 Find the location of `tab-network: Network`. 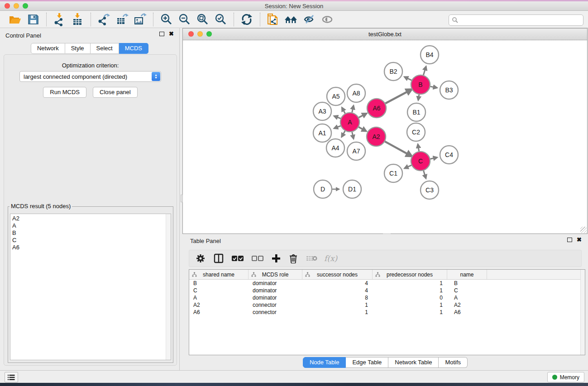

tab-network: Network is located at coordinates (48, 48).